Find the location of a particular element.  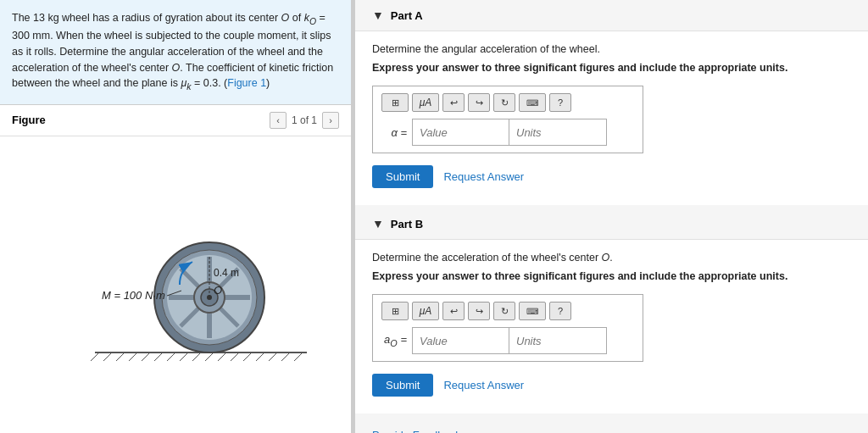

part-a-mu-btn: μA is located at coordinates (426, 103).